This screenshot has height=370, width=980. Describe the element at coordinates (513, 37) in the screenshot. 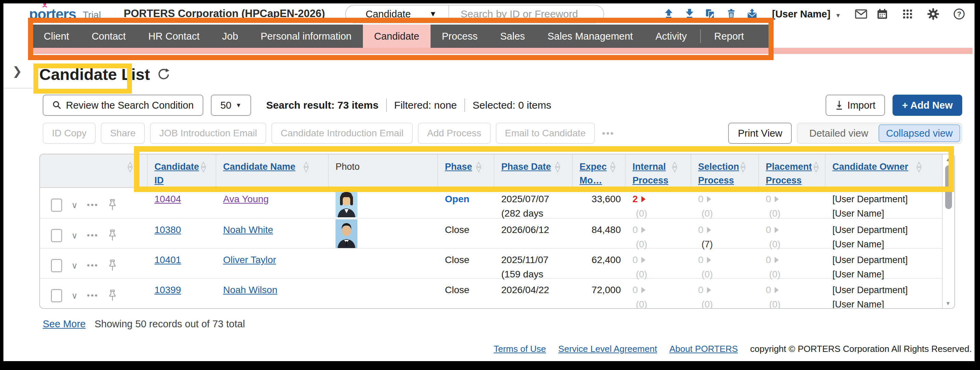

I see `nav-tab-sales: Sales` at that location.